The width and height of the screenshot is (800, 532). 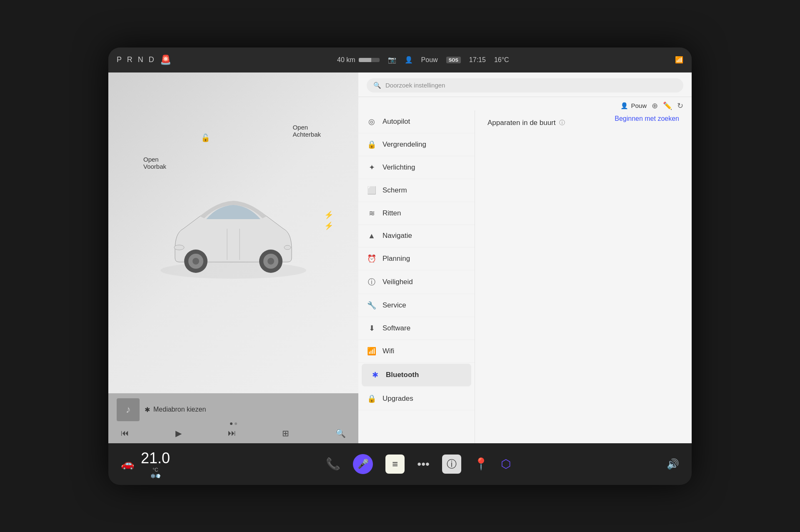 What do you see at coordinates (363, 464) in the screenshot?
I see `mic-icon: 🎤` at bounding box center [363, 464].